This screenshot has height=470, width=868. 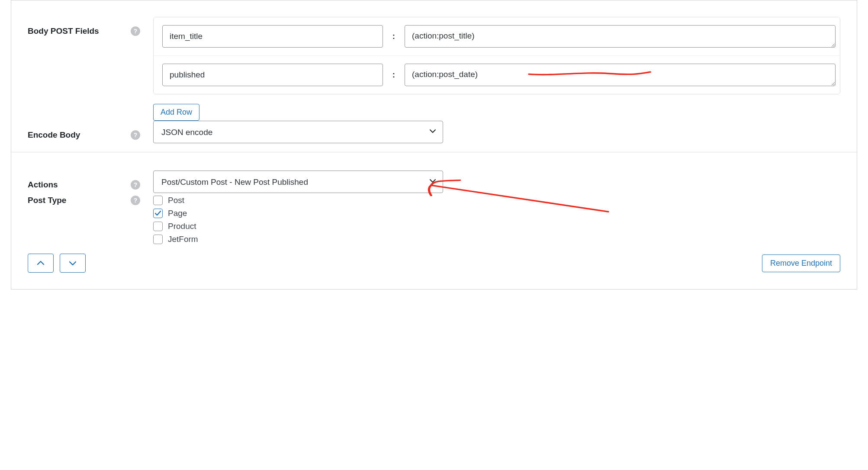 I want to click on checkbox-jetform: JetForm, so click(x=497, y=239).